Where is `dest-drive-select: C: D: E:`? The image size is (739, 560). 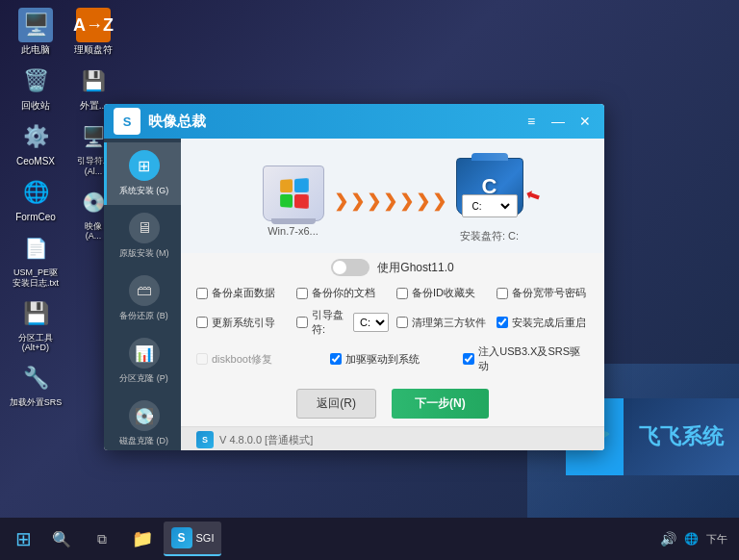 dest-drive-select: C: D: E: is located at coordinates (490, 206).